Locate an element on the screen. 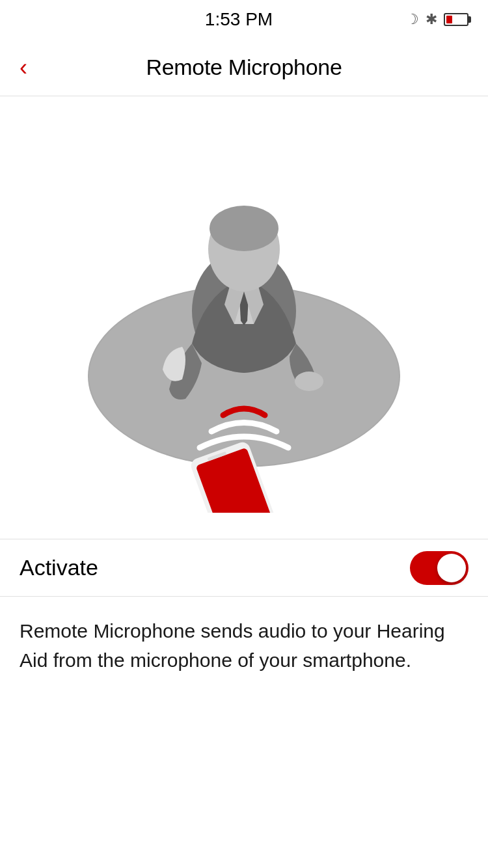  nav-bar: ‹ Remote Microphone is located at coordinates (244, 68).